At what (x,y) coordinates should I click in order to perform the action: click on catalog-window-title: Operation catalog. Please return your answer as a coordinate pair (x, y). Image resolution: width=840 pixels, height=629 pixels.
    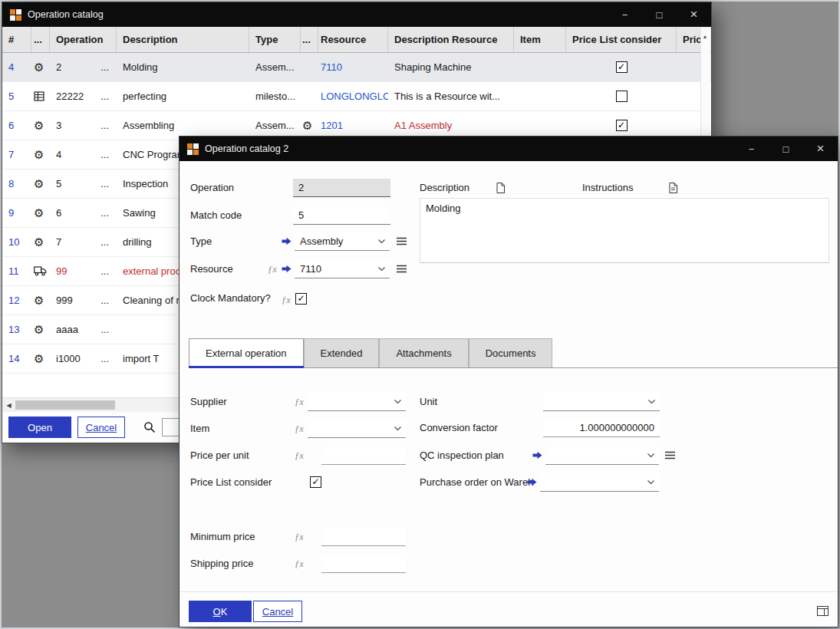
    Looking at the image, I should click on (66, 15).